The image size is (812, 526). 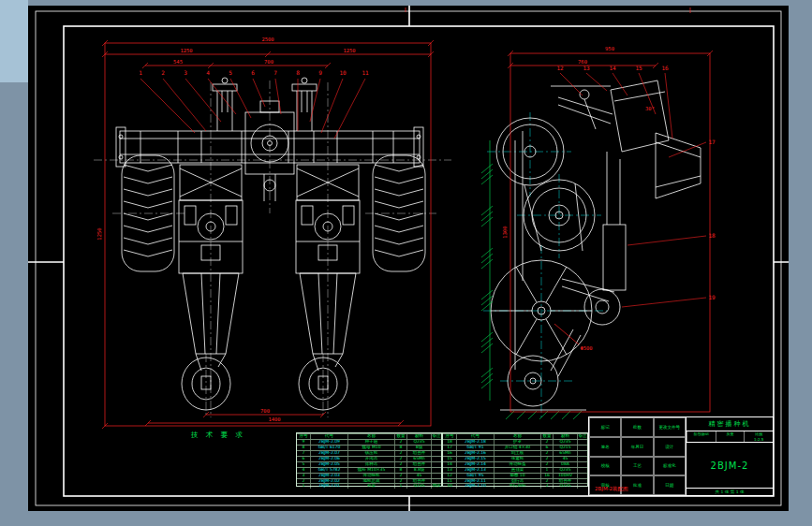 What do you see at coordinates (637, 427) in the screenshot?
I see `title-block-label: 处数` at bounding box center [637, 427].